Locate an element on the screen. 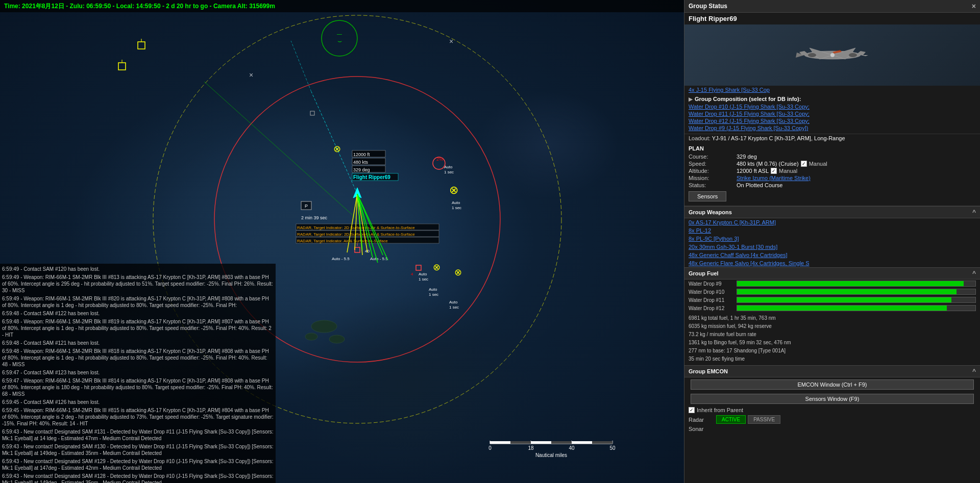 Image resolution: width=980 pixels, height=483 pixels. panel-header: Group Status × is located at coordinates (832, 6).